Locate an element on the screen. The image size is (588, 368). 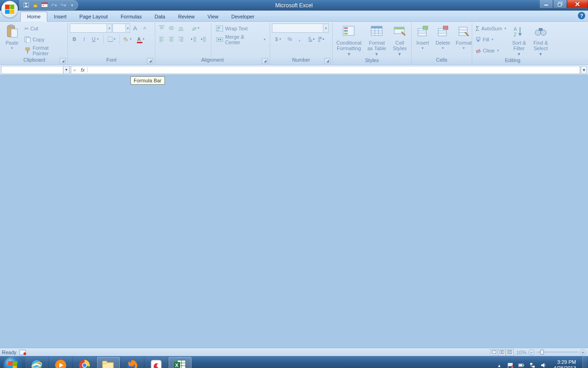
redo-icon: ↷▾ is located at coordinates (63, 5).